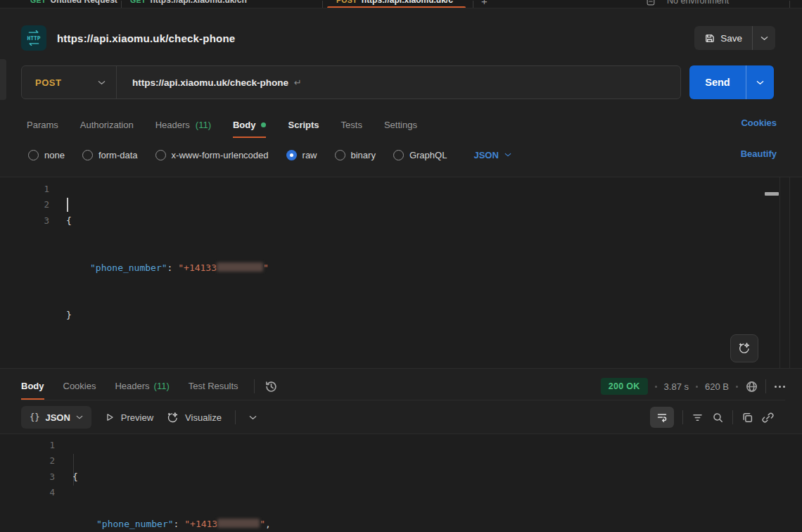 This screenshot has width=802, height=532. What do you see at coordinates (420, 155) in the screenshot?
I see `mode-graphql: GraphQL` at bounding box center [420, 155].